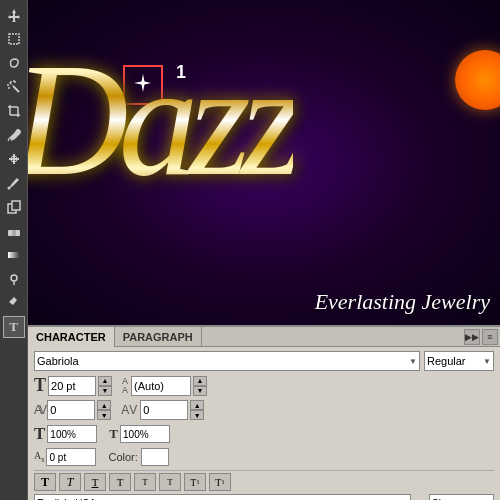  Describe the element at coordinates (227, 361) in the screenshot. I see `font-name-select: Gabriola ▼` at that location.